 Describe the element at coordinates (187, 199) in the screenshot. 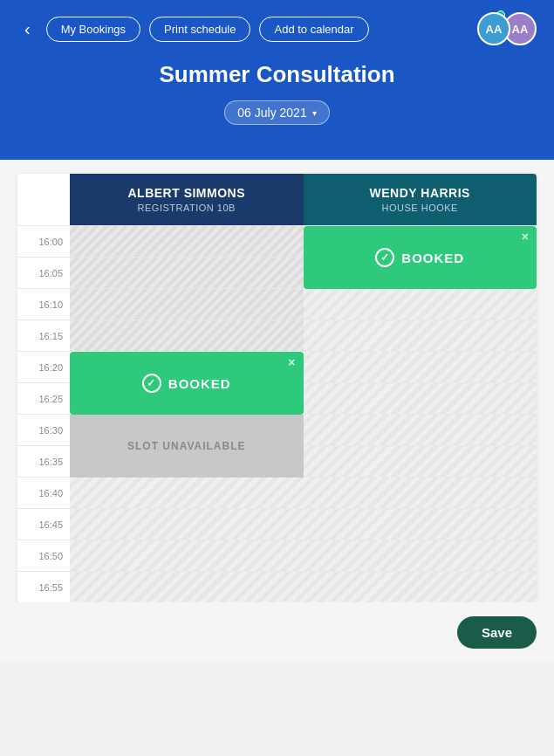

I see `col-header-albert: ALBERT SIMMONS REGISTRATION 10B` at that location.